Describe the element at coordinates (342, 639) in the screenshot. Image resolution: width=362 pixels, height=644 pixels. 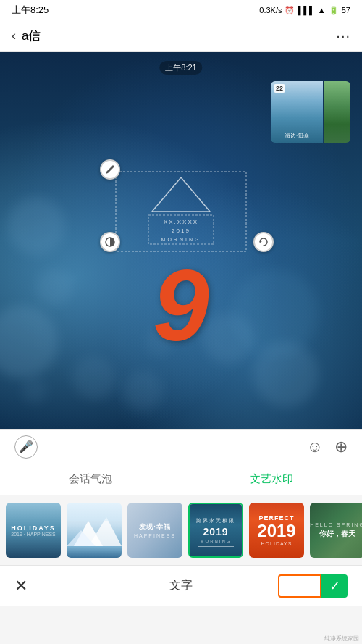
I see `brand-footer: 纯净系统家园` at that location.